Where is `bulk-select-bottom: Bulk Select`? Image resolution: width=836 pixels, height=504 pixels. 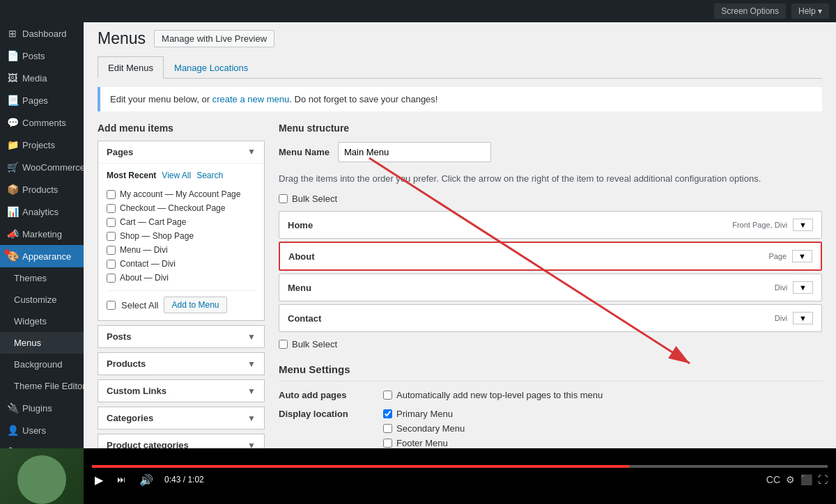
bulk-select-bottom: Bulk Select is located at coordinates (550, 344).